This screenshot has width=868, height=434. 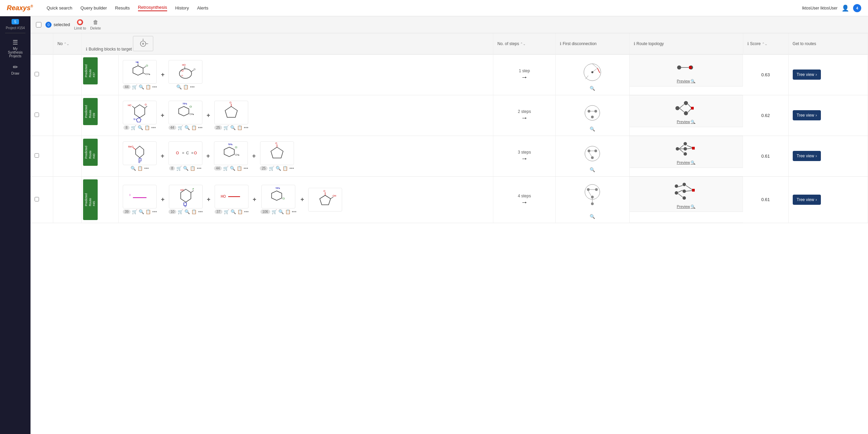 What do you see at coordinates (274, 212) in the screenshot?
I see `mol-cart-icon-45-4: 🛒` at bounding box center [274, 212].